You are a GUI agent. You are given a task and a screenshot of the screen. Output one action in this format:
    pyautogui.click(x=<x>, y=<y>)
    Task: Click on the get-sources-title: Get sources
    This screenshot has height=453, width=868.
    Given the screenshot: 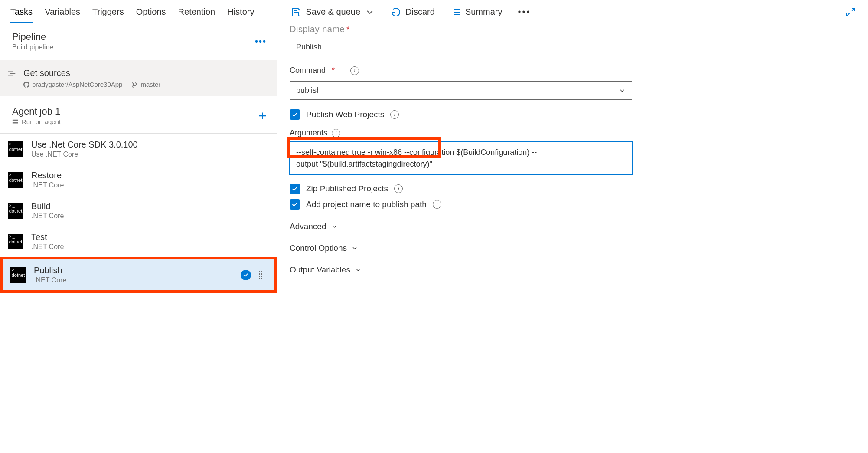 What is the action you would take?
    pyautogui.click(x=92, y=73)
    